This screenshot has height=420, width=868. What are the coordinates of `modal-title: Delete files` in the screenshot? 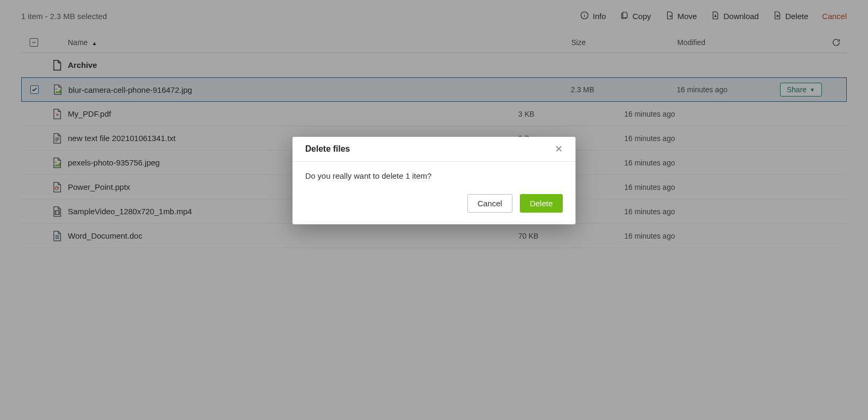 It's located at (327, 149).